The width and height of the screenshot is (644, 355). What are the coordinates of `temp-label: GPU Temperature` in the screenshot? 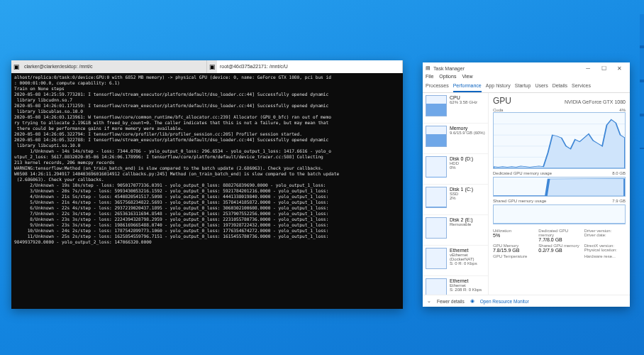 It's located at (513, 256).